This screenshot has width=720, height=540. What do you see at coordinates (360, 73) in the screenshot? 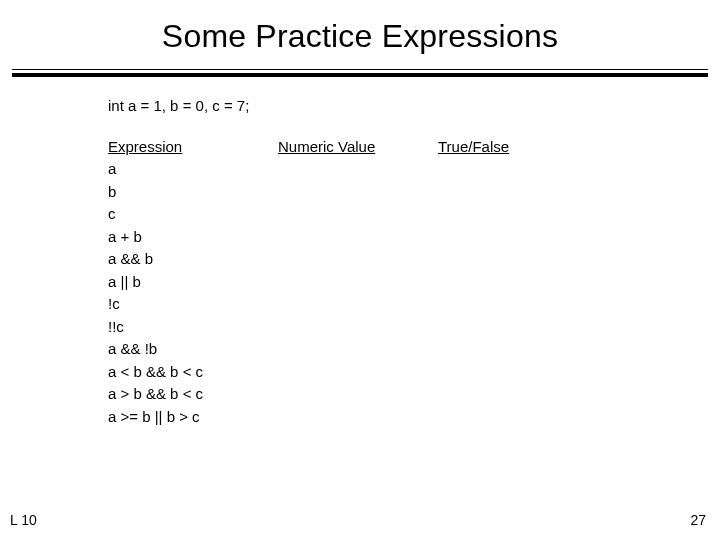
I see `title-rule` at bounding box center [360, 73].